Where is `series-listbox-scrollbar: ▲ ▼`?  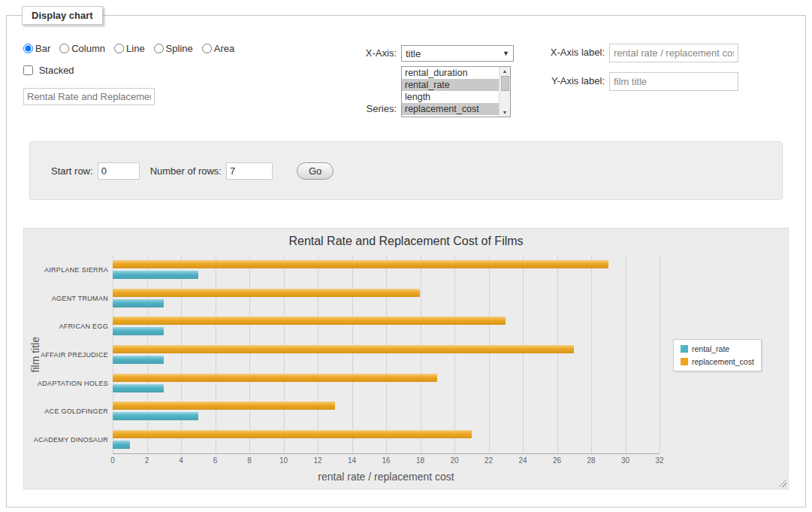
series-listbox-scrollbar: ▲ ▼ is located at coordinates (505, 92).